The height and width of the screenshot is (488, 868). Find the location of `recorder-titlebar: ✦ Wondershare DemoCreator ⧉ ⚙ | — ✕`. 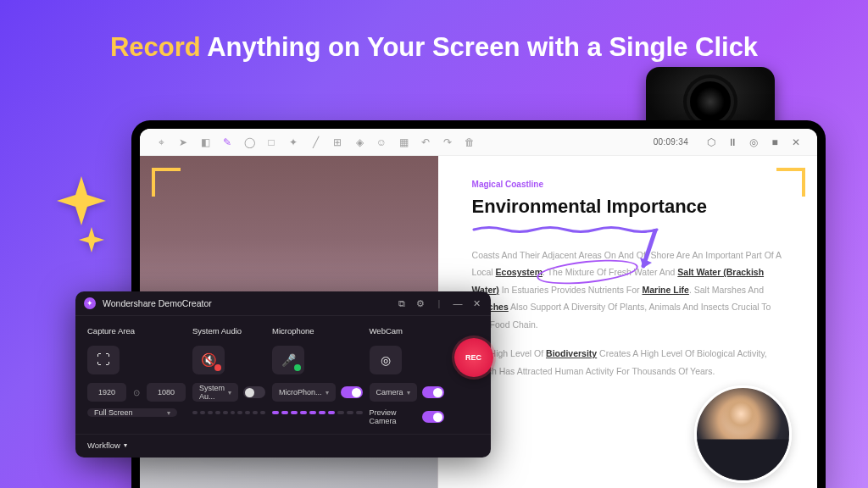

recorder-titlebar: ✦ Wondershare DemoCreator ⧉ ⚙ | — ✕ is located at coordinates (283, 303).